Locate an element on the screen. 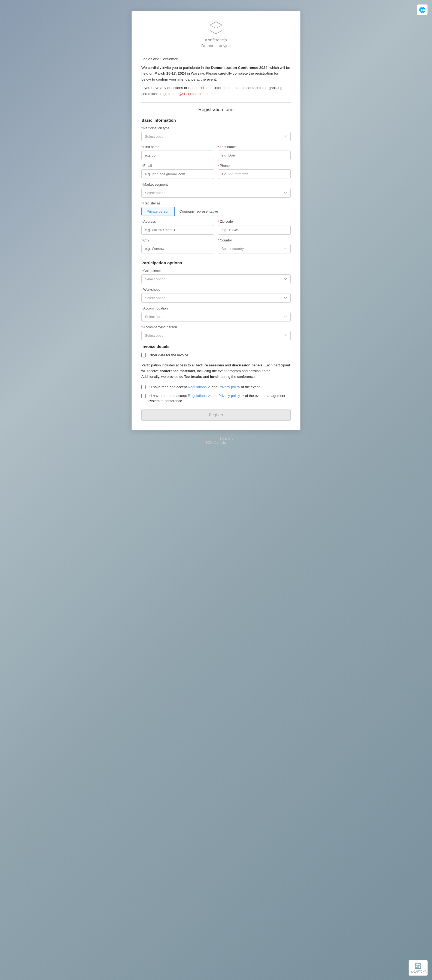 The image size is (432, 980). participation-note: Participation includes access to all lec… is located at coordinates (216, 371).